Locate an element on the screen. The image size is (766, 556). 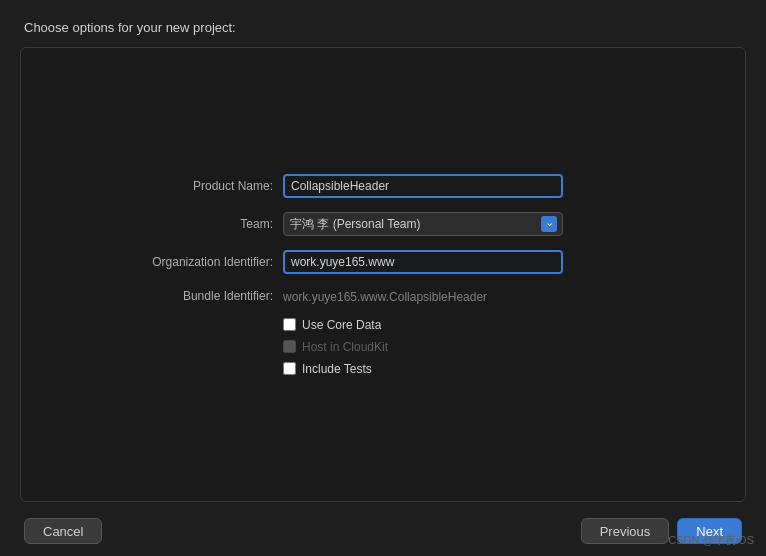
include-tests-row: Include Tests is located at coordinates (483, 369).